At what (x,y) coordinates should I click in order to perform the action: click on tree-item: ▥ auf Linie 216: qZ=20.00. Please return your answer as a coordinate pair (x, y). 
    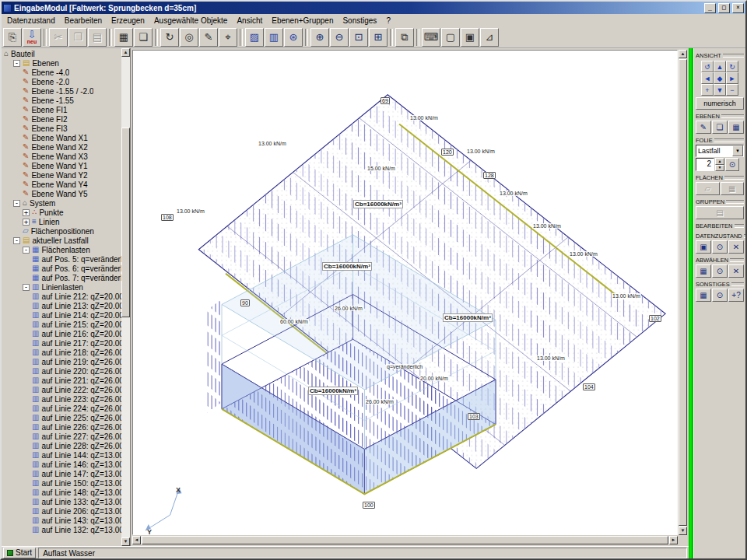
    Looking at the image, I should click on (61, 334).